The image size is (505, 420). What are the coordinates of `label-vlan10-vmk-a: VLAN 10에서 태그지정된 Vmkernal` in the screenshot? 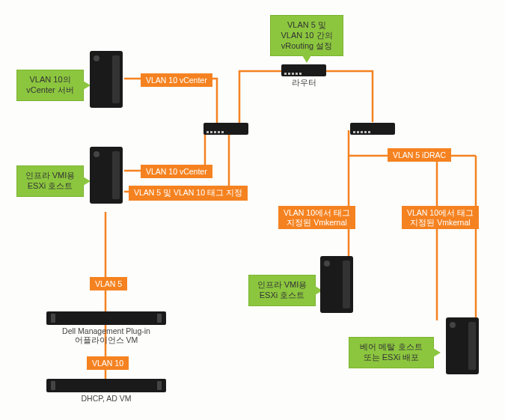 It's located at (317, 217).